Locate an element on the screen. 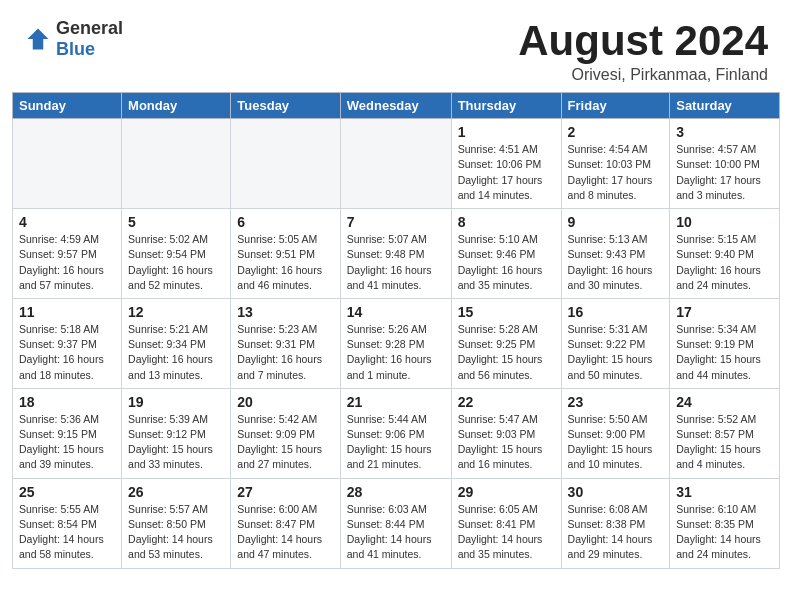 The height and width of the screenshot is (612, 792). calendar-cell: 17Sunrise: 5:34 AM Sunset: 9:19 PM Dayli… is located at coordinates (725, 343).